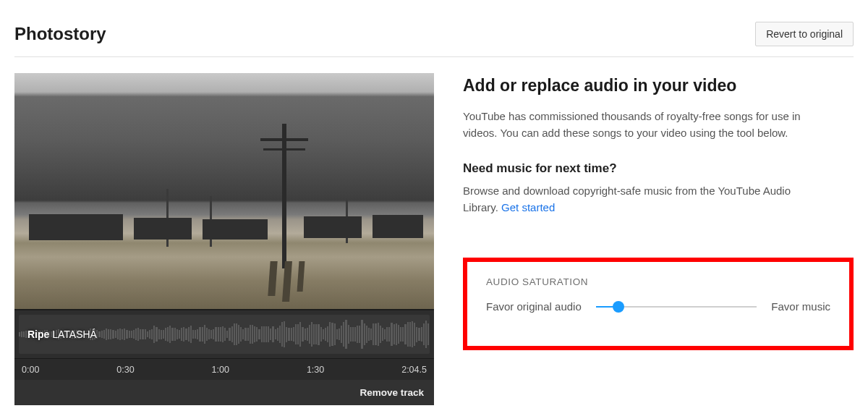  Describe the element at coordinates (224, 357) in the screenshot. I see `audio-timeline-panel: Ripe LATASHÁ 0:000:301:001:302:04.5 Remo…` at that location.